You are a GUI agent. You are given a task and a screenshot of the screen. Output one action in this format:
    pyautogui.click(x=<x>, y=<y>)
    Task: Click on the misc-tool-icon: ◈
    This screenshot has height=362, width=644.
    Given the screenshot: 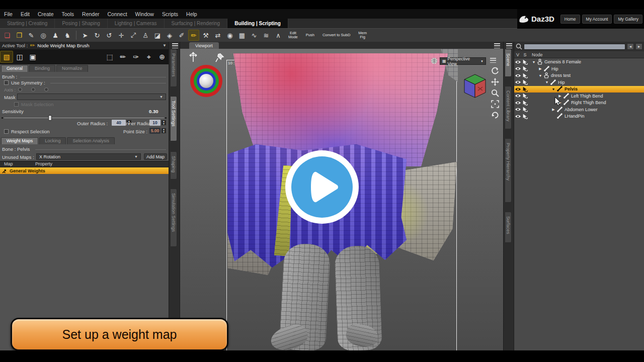 What is the action you would take?
    pyautogui.click(x=170, y=35)
    